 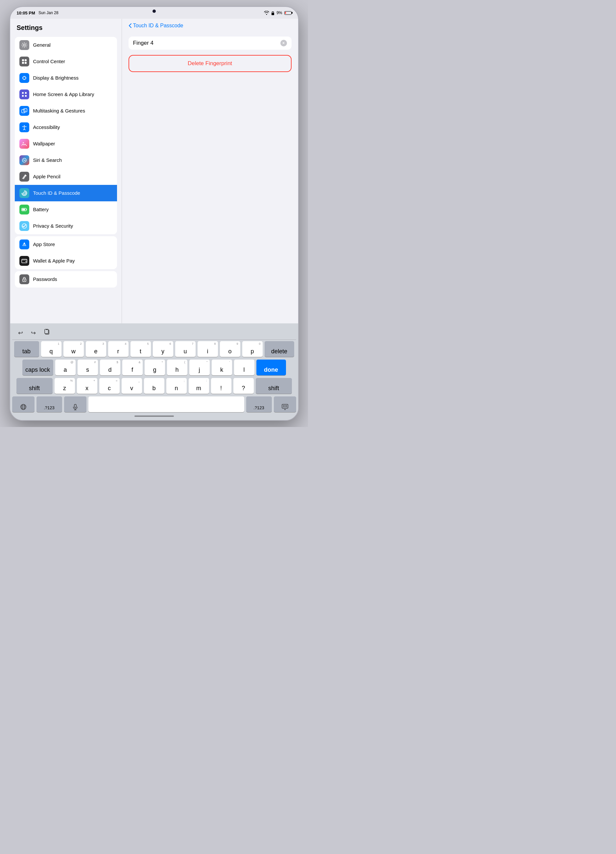 What do you see at coordinates (155, 368) in the screenshot?
I see `key-g: *g` at bounding box center [155, 368].